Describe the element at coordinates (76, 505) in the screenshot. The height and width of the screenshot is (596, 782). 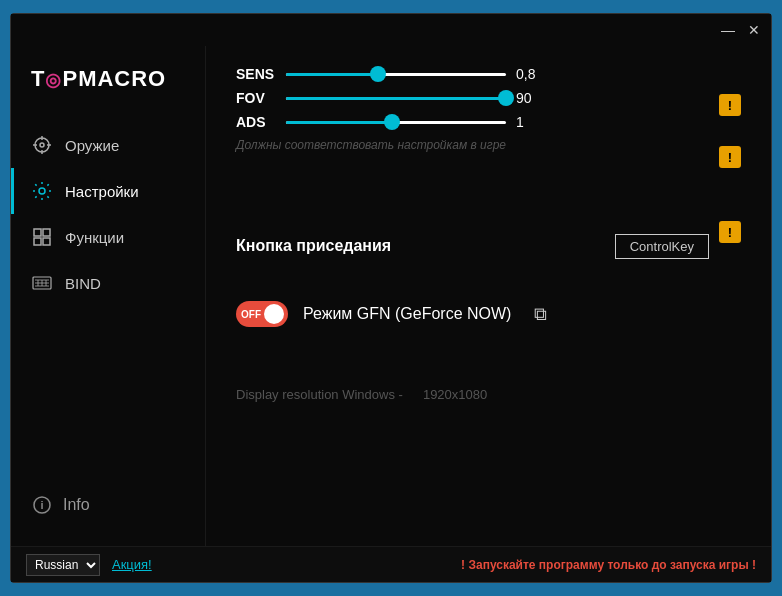
I see `info-label: Info` at that location.